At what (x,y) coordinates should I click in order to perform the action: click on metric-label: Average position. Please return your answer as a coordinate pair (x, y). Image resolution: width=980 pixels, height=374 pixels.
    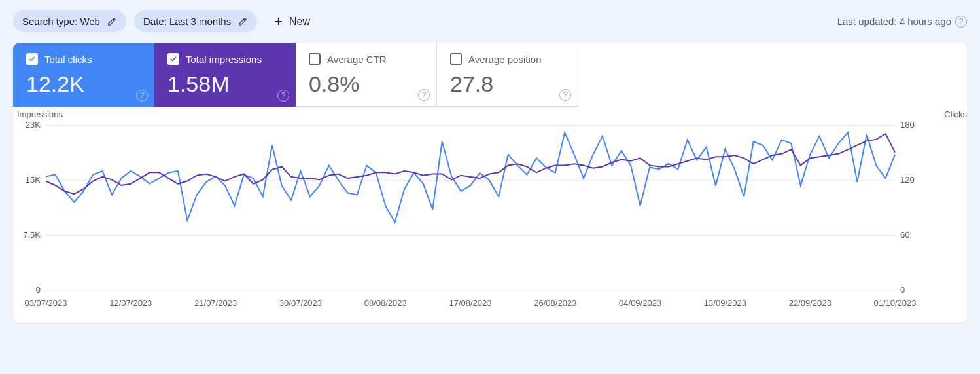
    Looking at the image, I should click on (505, 59).